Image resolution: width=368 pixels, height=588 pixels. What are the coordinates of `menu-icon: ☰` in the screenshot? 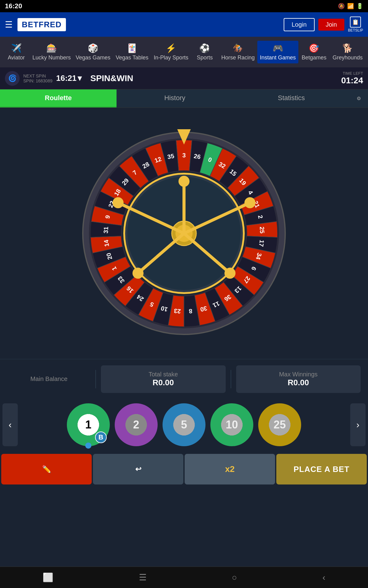 It's located at (9, 24).